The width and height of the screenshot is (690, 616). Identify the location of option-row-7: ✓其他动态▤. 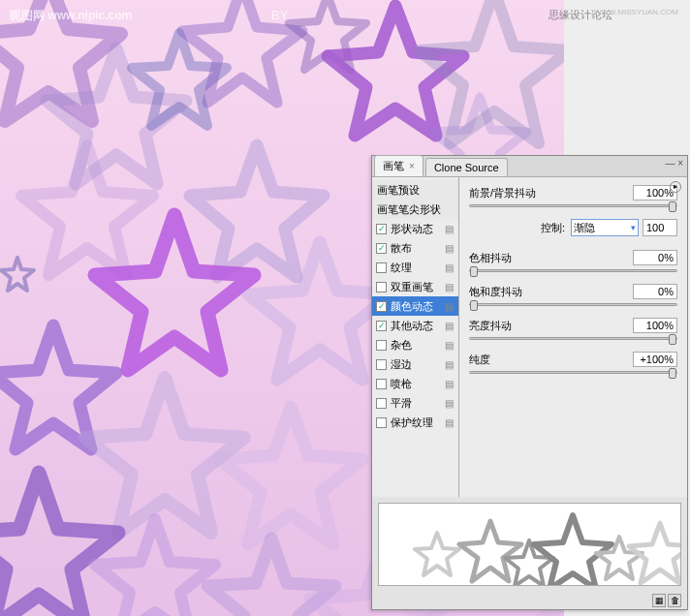
(415, 325).